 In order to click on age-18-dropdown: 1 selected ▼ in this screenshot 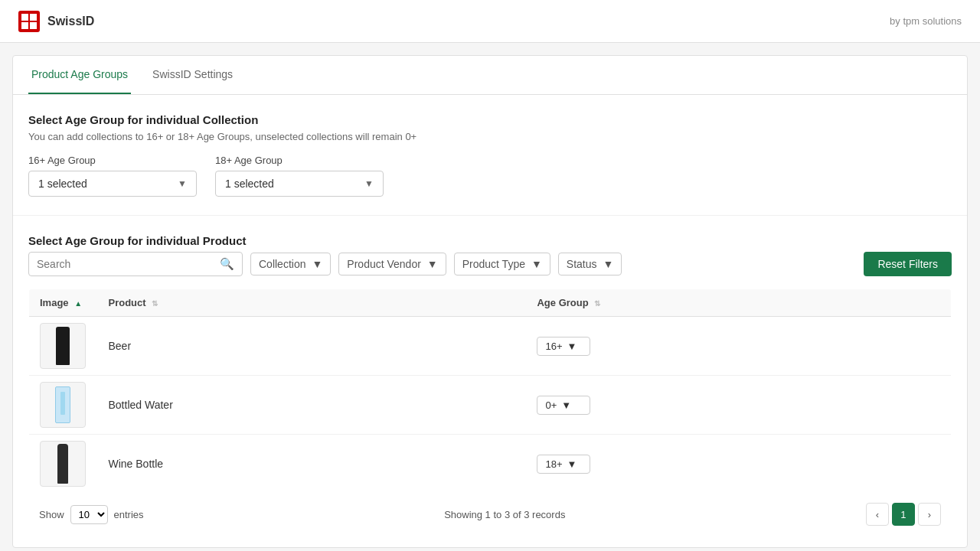, I will do `click(299, 184)`.